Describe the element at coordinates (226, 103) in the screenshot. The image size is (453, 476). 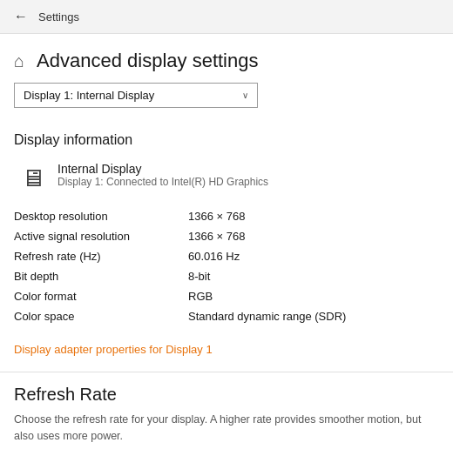
I see `display-selector-wrapper: Display 1: Internal Display ∨` at that location.